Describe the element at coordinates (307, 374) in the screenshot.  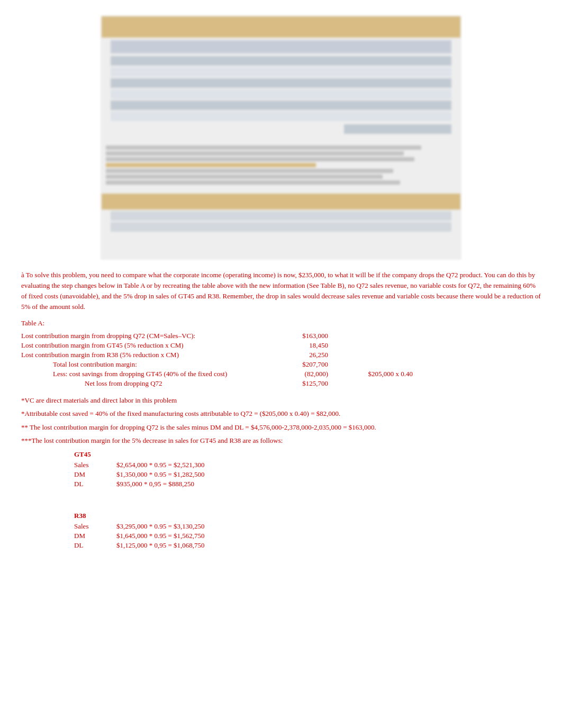
I see `row-value: (82,000)` at that location.